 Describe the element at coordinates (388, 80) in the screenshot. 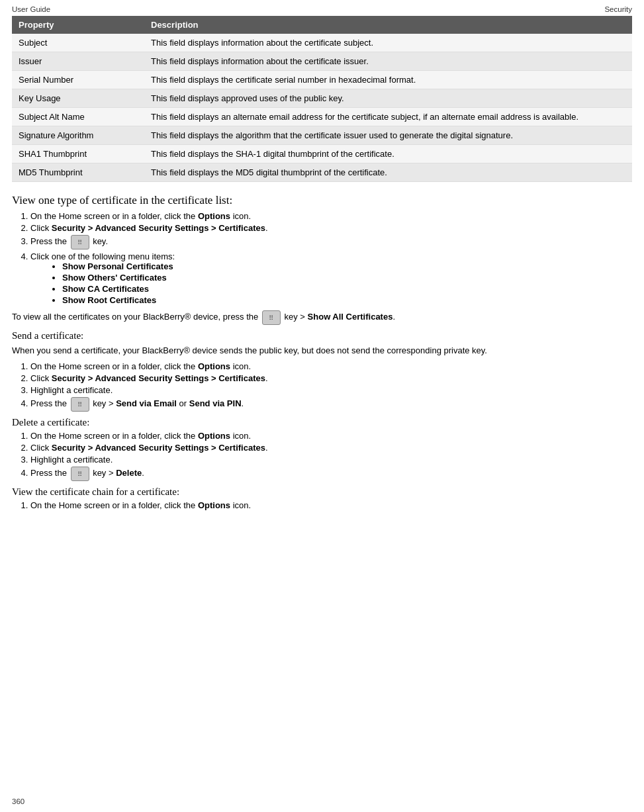

I see `description-cell: This field displays the certificate seri…` at that location.